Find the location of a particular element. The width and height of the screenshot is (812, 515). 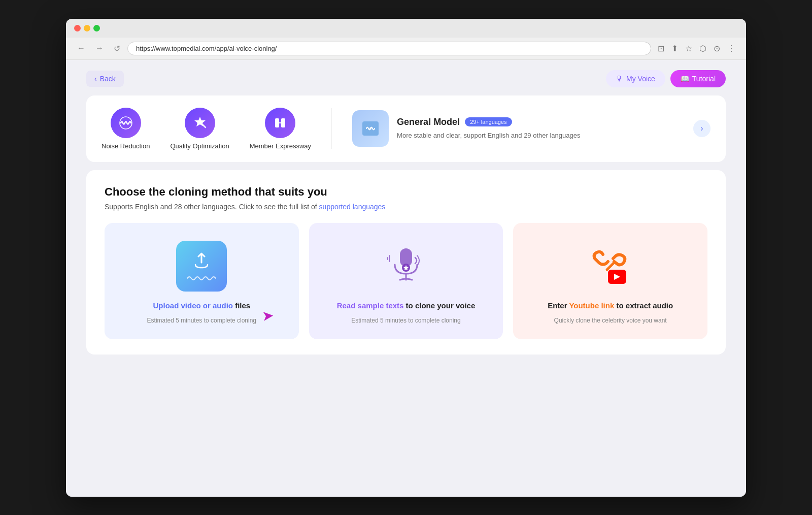

read-method-card: Read sample texts to clone your voice Es… is located at coordinates (406, 281).